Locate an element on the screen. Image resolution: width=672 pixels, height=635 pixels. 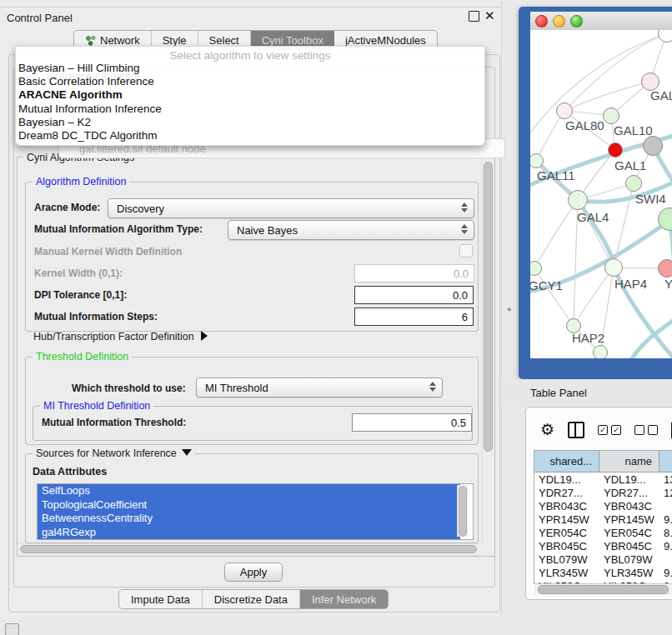
mi-type-label: Mutual Information Algorithm Type: is located at coordinates (118, 229).